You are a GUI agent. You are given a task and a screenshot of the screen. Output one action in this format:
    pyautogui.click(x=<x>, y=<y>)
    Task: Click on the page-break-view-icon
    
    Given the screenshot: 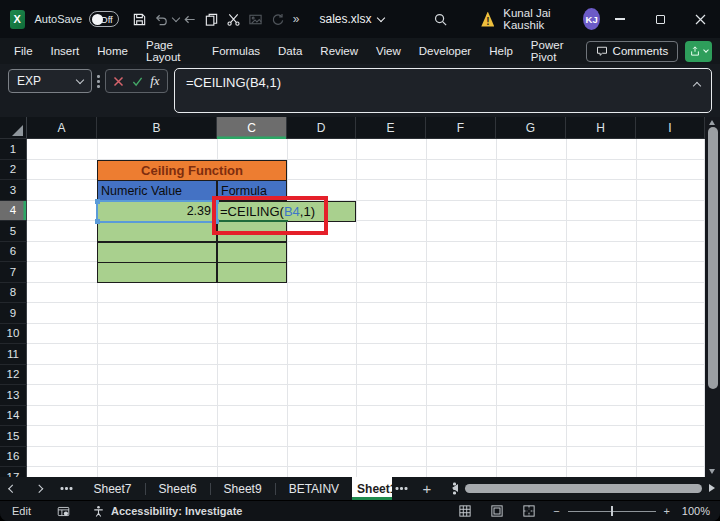 What is the action you would take?
    pyautogui.click(x=529, y=511)
    